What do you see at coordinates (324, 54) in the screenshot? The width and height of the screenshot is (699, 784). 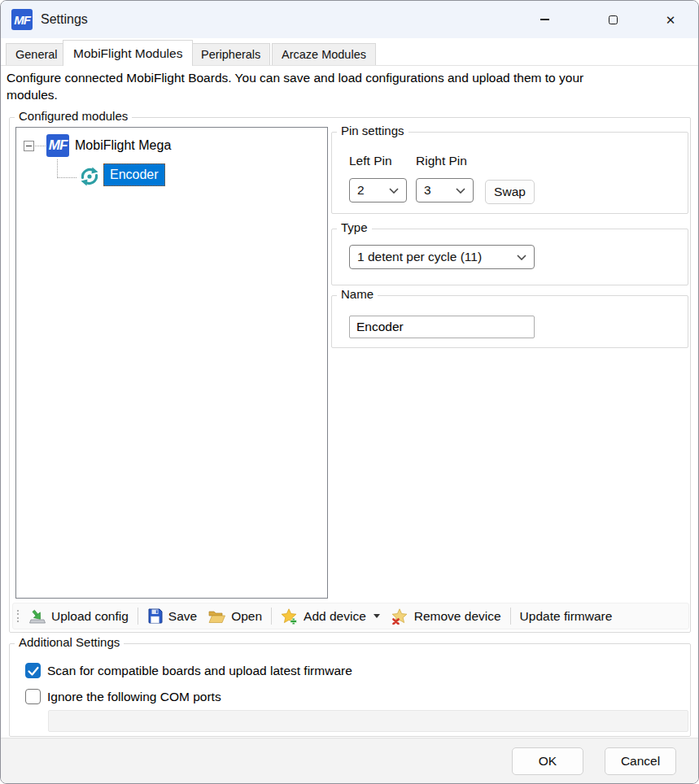 I see `tab-label: Arcaze Modules` at bounding box center [324, 54].